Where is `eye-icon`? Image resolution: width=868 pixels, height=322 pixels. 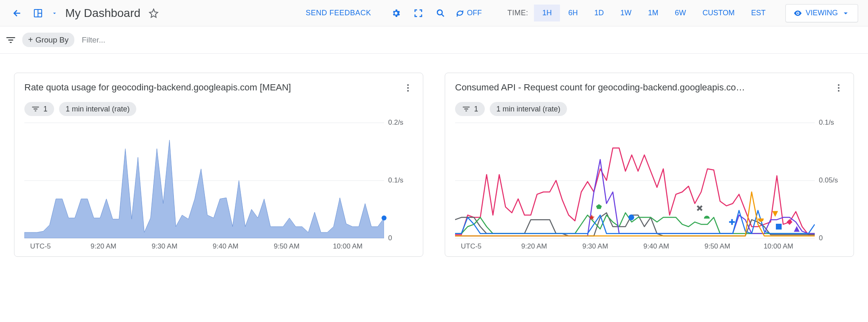 eye-icon is located at coordinates (798, 13).